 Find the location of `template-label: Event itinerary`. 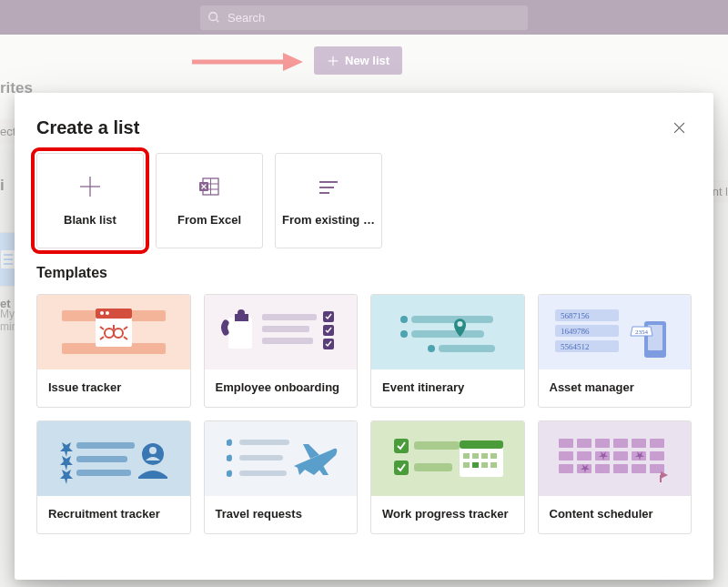

template-label: Event itinerary is located at coordinates (448, 388).